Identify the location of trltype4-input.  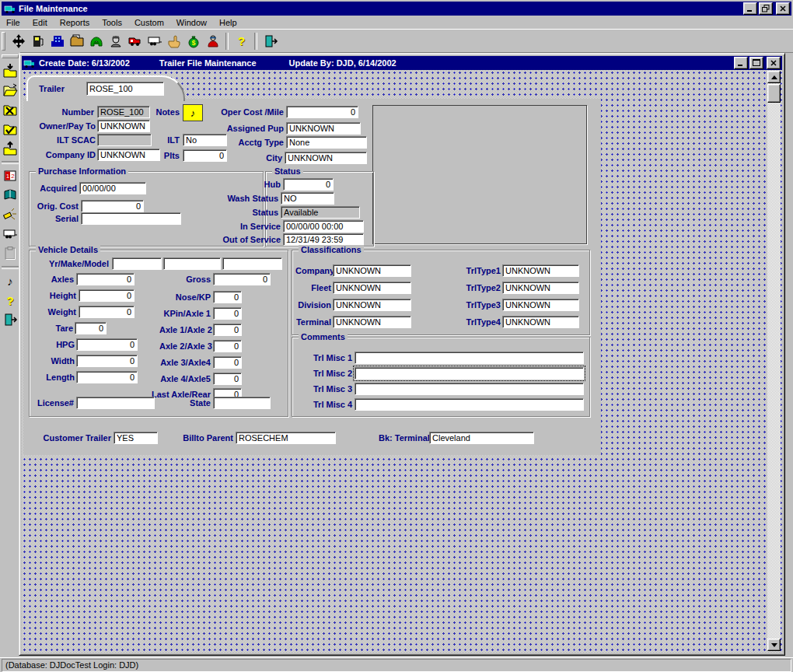
(541, 322).